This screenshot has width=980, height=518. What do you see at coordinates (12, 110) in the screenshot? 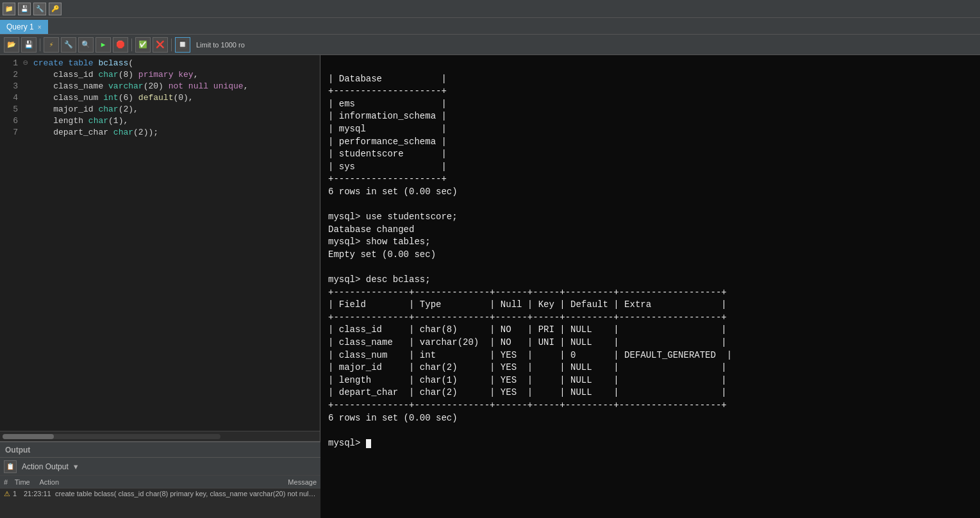
I see `line-number-5: 5` at bounding box center [12, 110].